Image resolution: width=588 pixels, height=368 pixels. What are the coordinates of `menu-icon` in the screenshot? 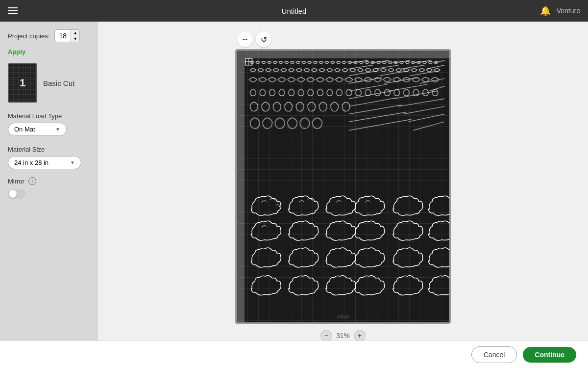 It's located at (13, 11).